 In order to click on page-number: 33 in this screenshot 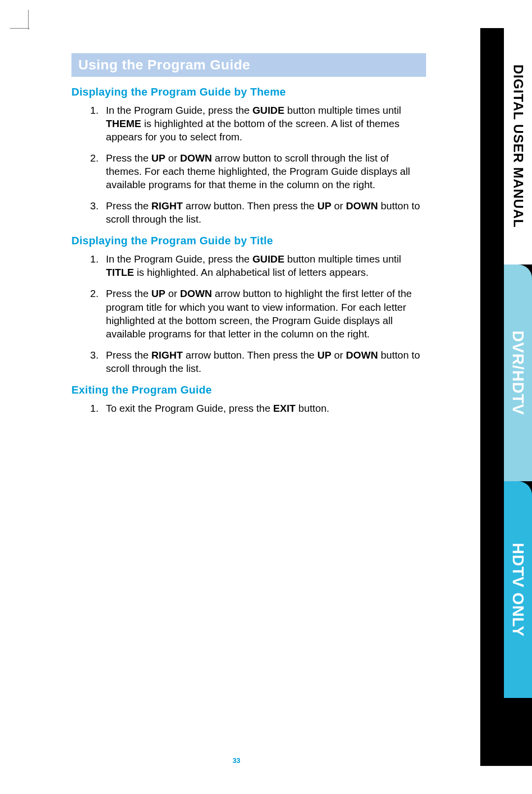, I will do `click(236, 761)`.